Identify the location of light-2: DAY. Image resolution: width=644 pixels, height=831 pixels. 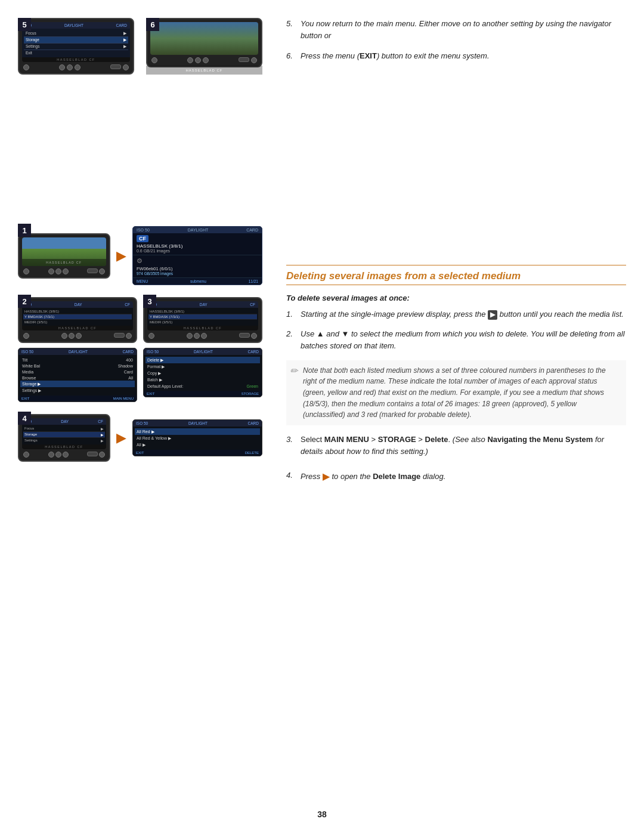
(79, 304).